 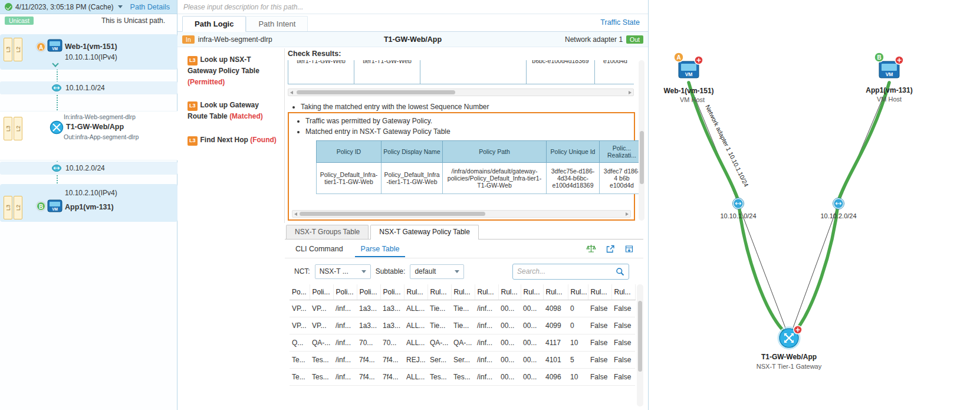 What do you see at coordinates (620, 271) in the screenshot?
I see `search-icon` at bounding box center [620, 271].